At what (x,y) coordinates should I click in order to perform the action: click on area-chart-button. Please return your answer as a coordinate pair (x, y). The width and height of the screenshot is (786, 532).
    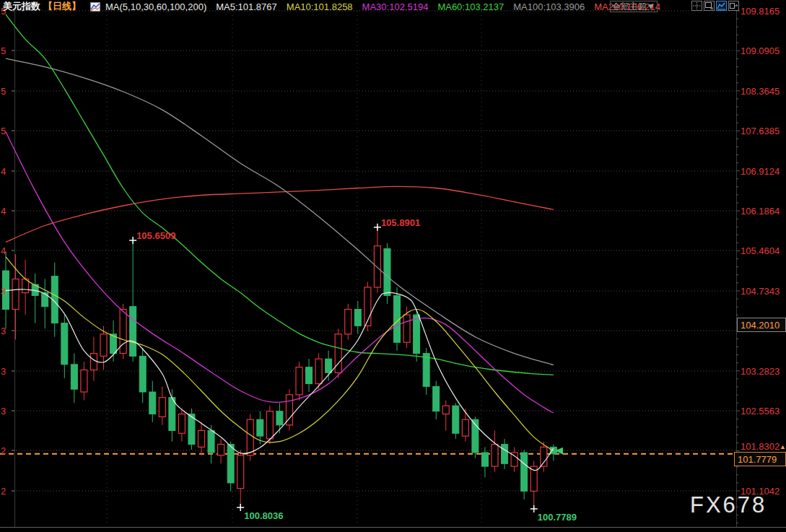
    Looking at the image, I should click on (722, 6).